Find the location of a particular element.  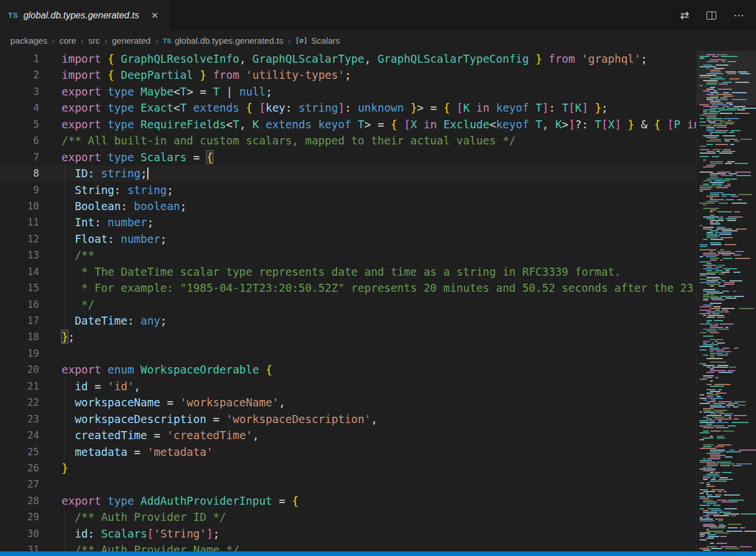

code-line: 12 Float: number; is located at coordinates (348, 239).